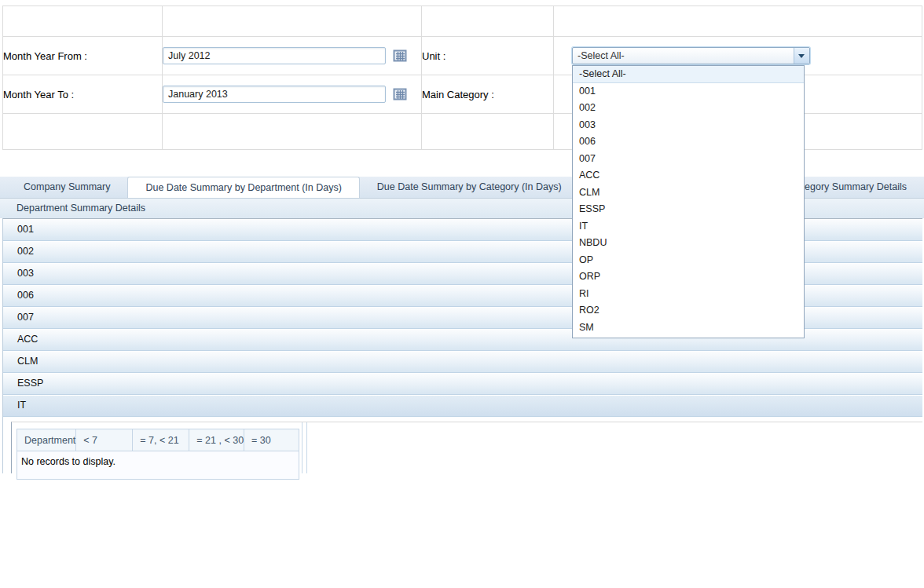 The height and width of the screenshot is (588, 924). What do you see at coordinates (688, 243) in the screenshot?
I see `dropdown-option: NBDU` at bounding box center [688, 243].